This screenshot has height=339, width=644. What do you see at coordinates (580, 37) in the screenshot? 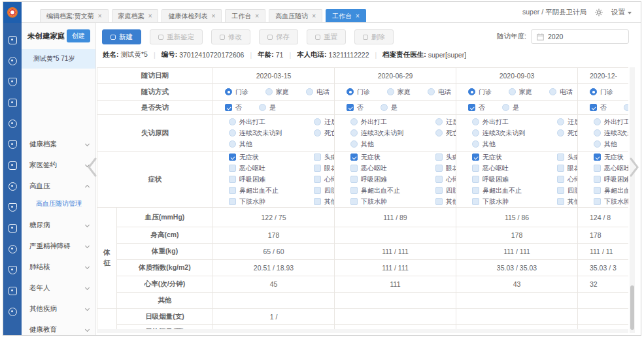
I see `year-input: 2020` at bounding box center [580, 37].